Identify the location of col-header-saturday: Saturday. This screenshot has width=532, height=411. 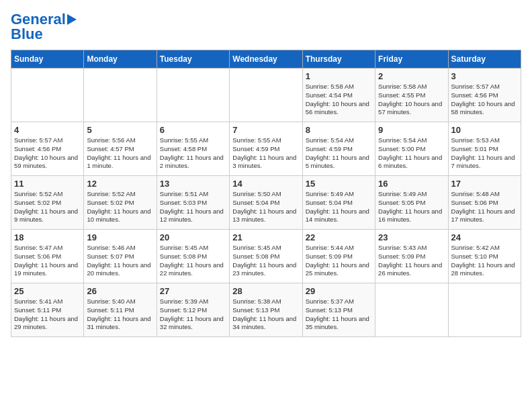
(484, 59).